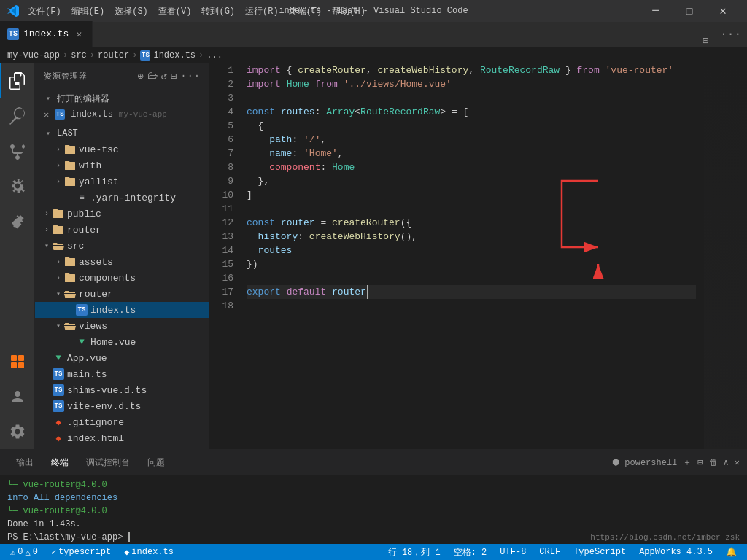 Image resolution: width=747 pixels, height=560 pixels. What do you see at coordinates (727, 462) in the screenshot?
I see `collapse-panel-icon: ∧` at bounding box center [727, 462].